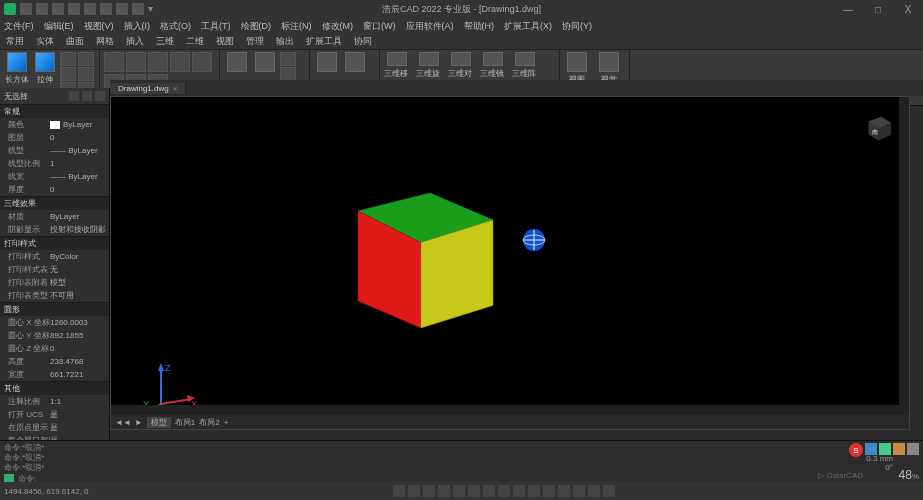 This screenshot has height=500, width=923. I want to click on prop-origin-value: 是, so click(80, 428).